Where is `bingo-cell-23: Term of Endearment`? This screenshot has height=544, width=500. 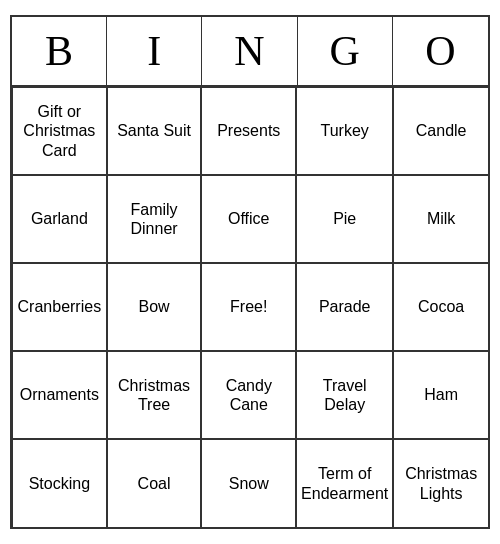
bingo-cell-23: Term of Endearment is located at coordinates (344, 483).